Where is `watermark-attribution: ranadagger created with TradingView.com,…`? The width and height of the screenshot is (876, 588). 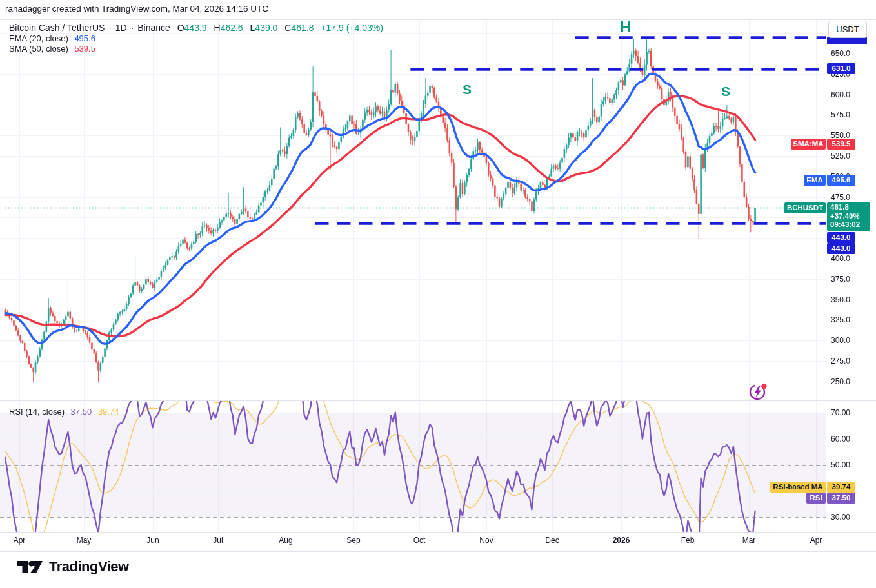 watermark-attribution: ranadagger created with TradingView.com,… is located at coordinates (137, 9).